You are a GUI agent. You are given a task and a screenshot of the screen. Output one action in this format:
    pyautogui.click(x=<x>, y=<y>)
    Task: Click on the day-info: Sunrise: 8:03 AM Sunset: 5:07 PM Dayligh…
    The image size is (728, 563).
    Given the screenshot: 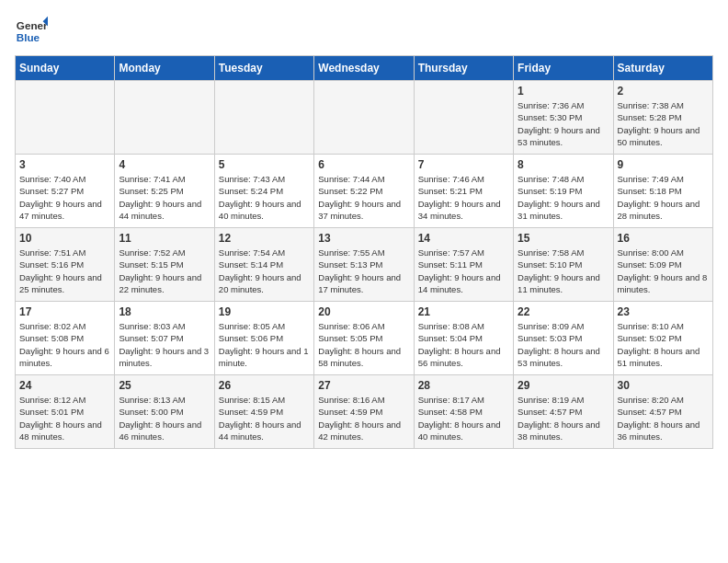 What is the action you would take?
    pyautogui.click(x=164, y=344)
    